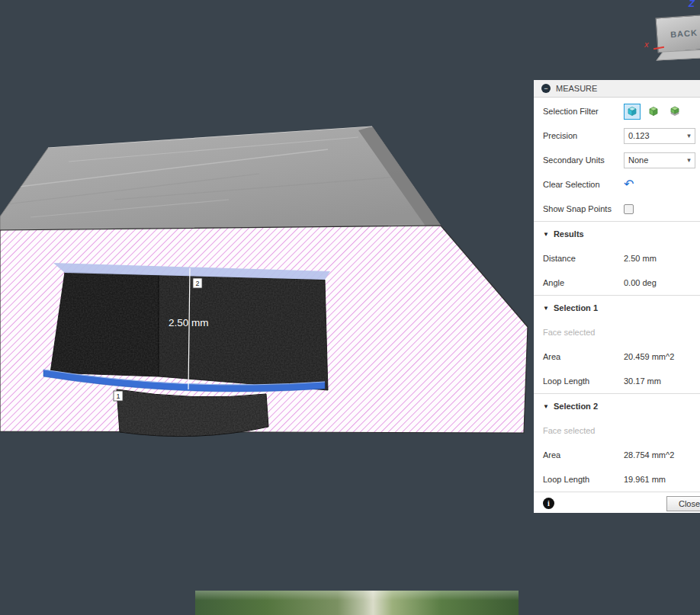 This screenshot has height=615, width=700. Describe the element at coordinates (654, 136) in the screenshot. I see `precision-value: 0.123` at that location.